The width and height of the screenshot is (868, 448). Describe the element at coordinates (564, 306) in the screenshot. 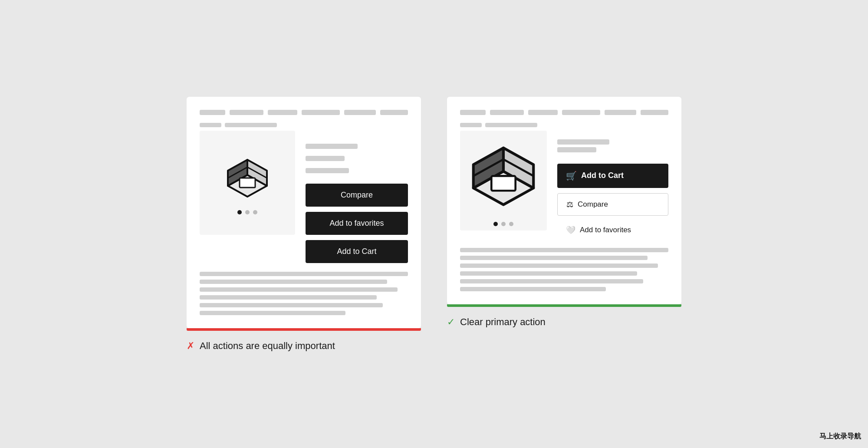

I see `good-bottom-bar` at that location.